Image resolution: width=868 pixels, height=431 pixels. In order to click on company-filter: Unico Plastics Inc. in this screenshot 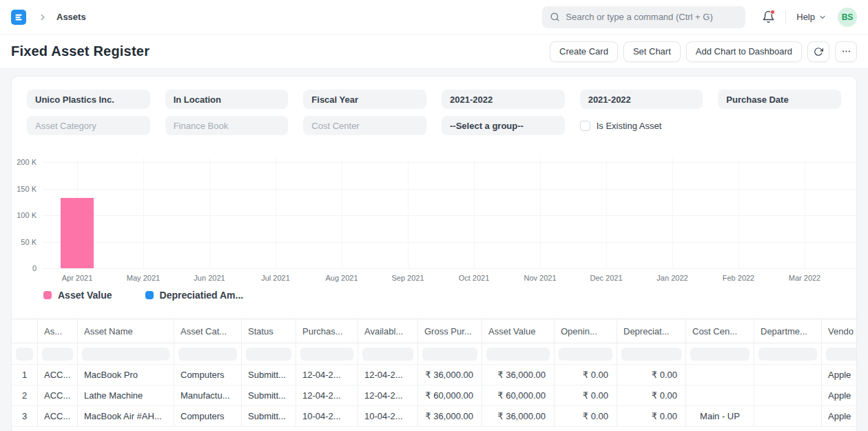, I will do `click(88, 99)`.